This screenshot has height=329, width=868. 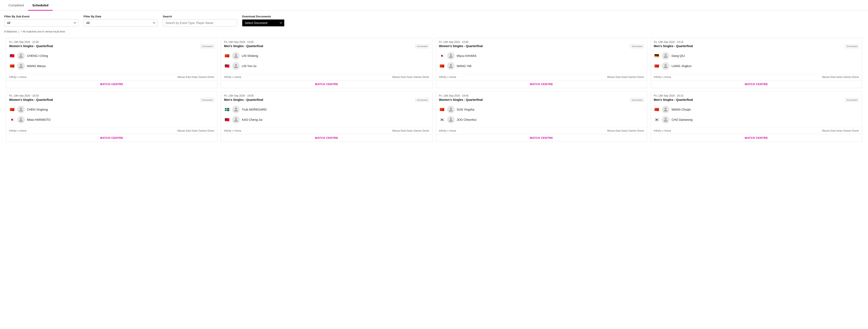 What do you see at coordinates (43, 32) in the screenshot?
I see `match-count-note: * All matches are in venue local time` at bounding box center [43, 32].